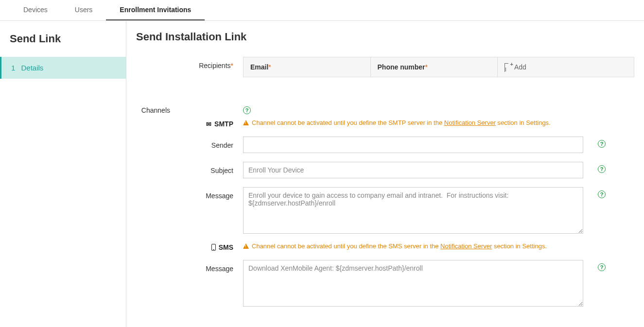 This screenshot has width=644, height=327. What do you see at coordinates (35, 10) in the screenshot?
I see `tab-devices: Devices` at bounding box center [35, 10].